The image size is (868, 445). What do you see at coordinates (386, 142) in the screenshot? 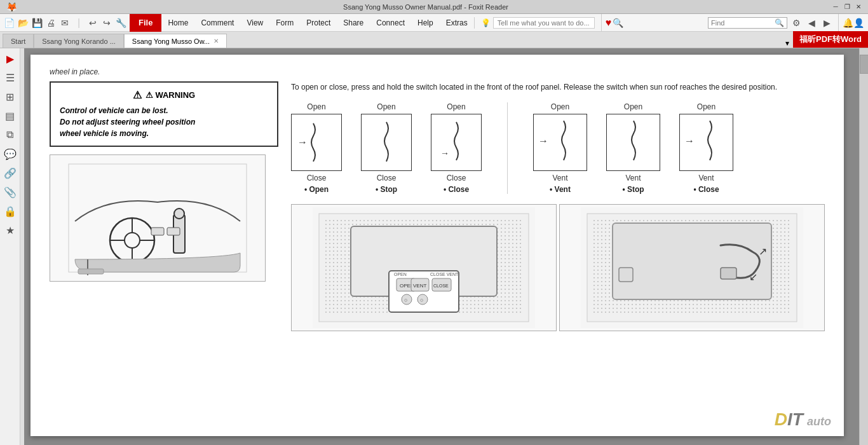
I see `diagram-stop-box` at bounding box center [386, 142].